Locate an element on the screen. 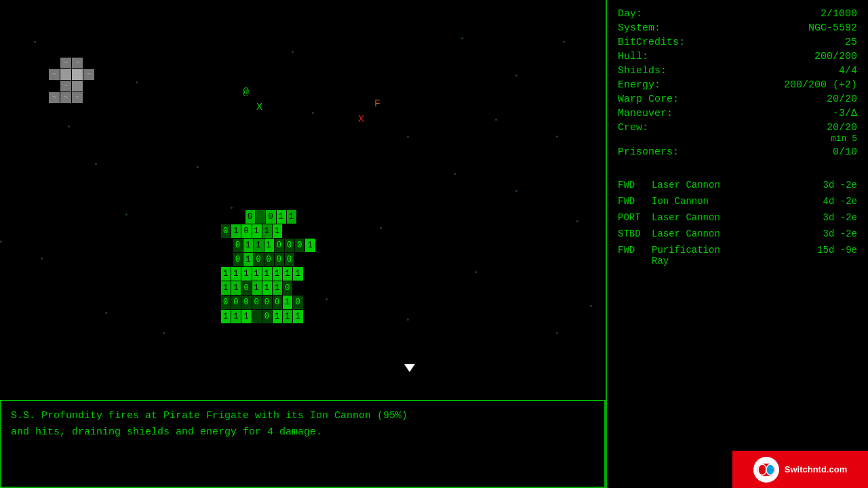 The image size is (868, 488). prisoners-value: 0/10 is located at coordinates (845, 152).